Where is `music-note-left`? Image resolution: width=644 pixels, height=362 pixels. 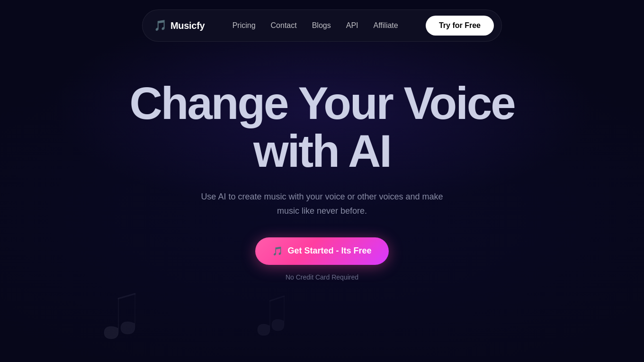
music-note-left is located at coordinates (128, 323).